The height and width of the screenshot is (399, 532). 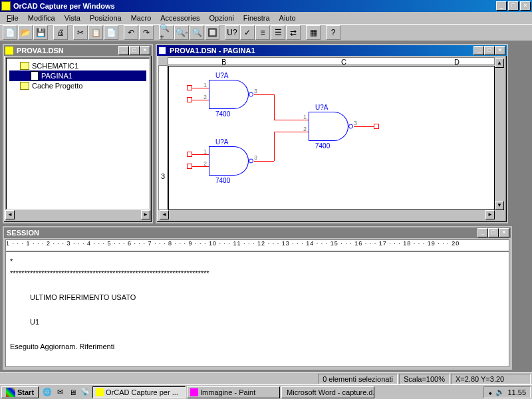 I want to click on copy-button: 📋, so click(x=96, y=33).